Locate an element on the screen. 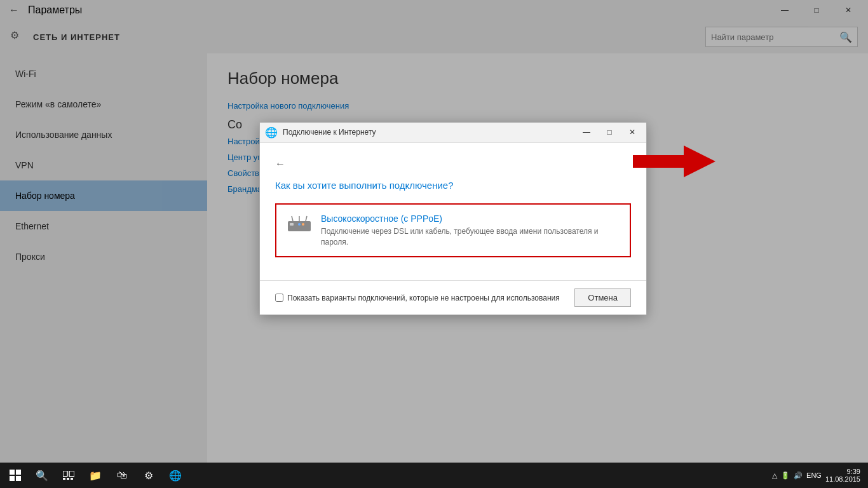 This screenshot has width=868, height=488. modal-footer: Показать варианты подключений, которые н… is located at coordinates (453, 297).